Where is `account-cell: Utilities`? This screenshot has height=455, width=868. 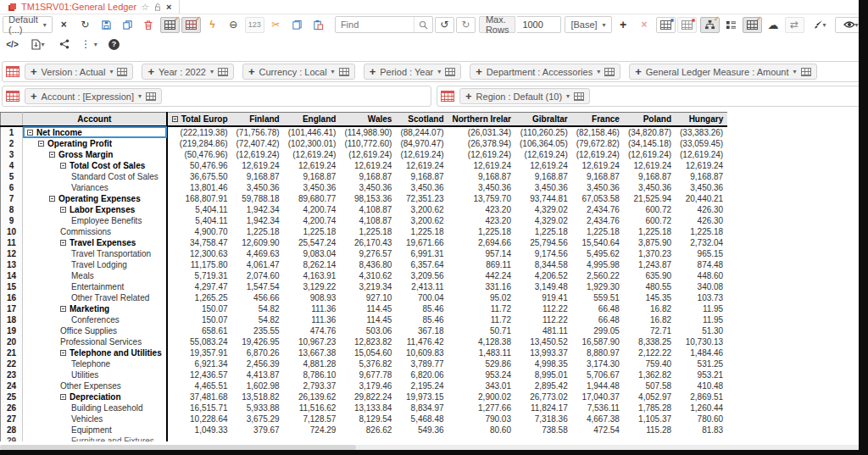 account-cell: Utilities is located at coordinates (95, 375).